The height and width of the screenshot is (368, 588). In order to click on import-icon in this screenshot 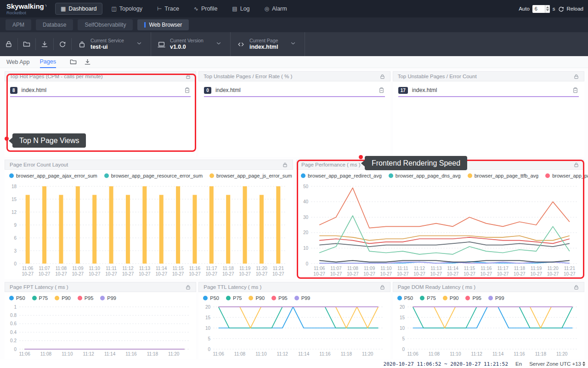, I will do `click(45, 44)`.